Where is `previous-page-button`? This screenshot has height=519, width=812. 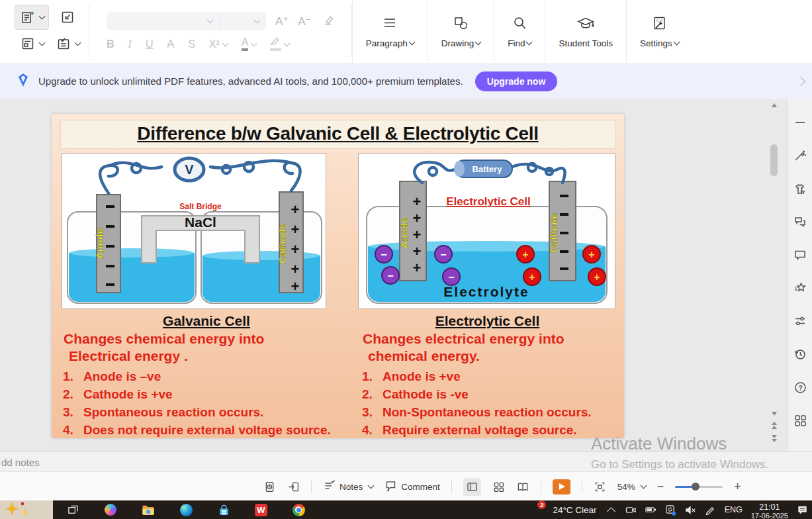
previous-page-button is located at coordinates (774, 425).